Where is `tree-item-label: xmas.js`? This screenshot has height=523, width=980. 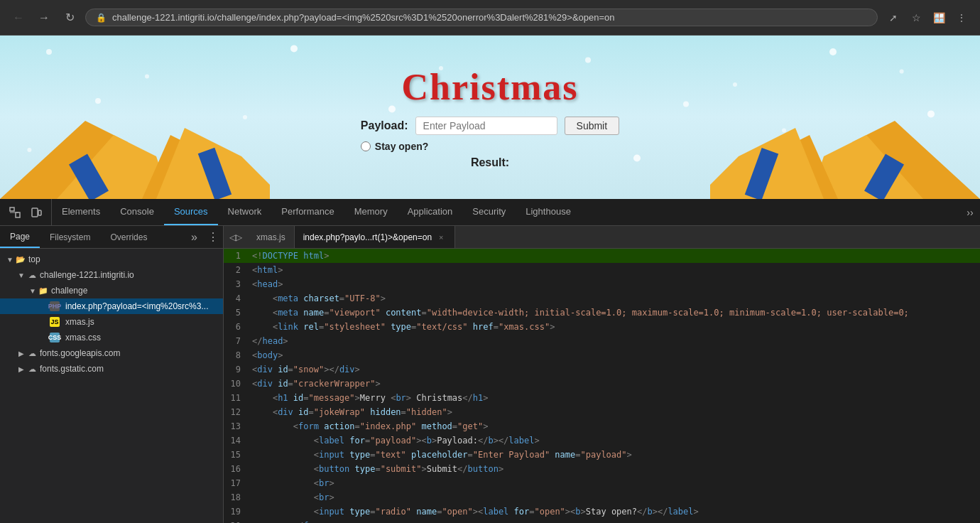 tree-item-label: xmas.js is located at coordinates (80, 322).